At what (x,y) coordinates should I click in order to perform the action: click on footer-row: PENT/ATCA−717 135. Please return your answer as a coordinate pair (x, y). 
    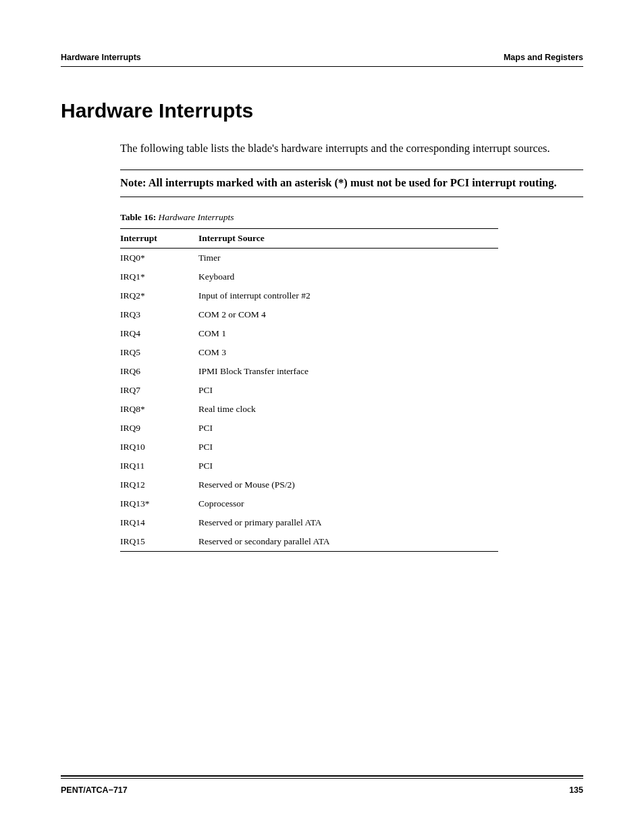
    Looking at the image, I should click on (322, 790).